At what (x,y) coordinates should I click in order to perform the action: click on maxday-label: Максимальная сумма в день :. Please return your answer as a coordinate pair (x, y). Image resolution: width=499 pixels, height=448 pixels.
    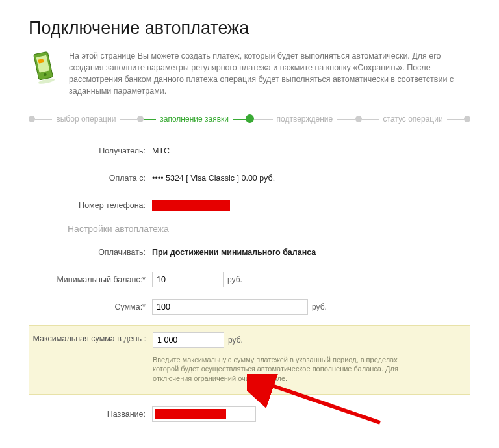
    Looking at the image, I should click on (91, 338).